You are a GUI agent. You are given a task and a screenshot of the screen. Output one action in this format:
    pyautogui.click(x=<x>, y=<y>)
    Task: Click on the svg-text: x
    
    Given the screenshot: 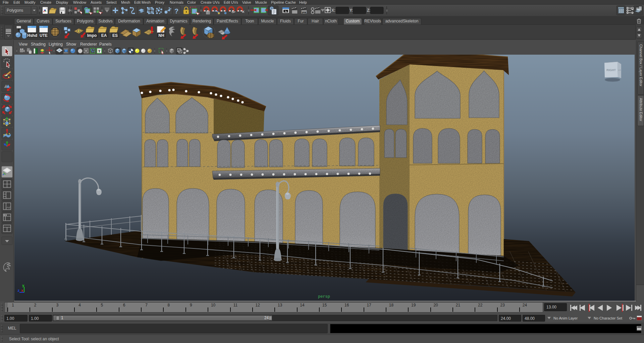 What is the action you would take?
    pyautogui.click(x=22, y=291)
    